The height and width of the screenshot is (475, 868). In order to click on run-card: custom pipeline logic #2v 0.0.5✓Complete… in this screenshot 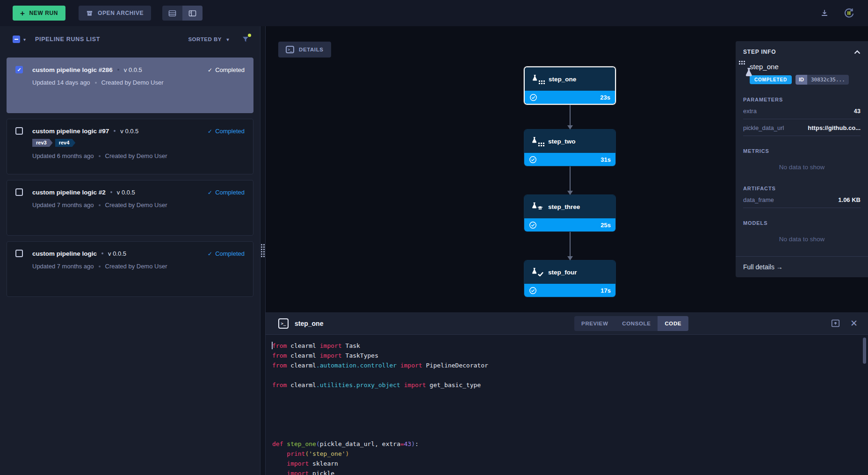, I will do `click(130, 208)`.